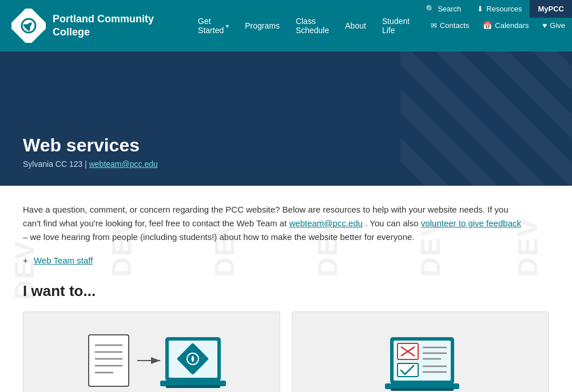 This screenshot has height=392, width=572. I want to click on logo-link: Portland Community College, so click(92, 26).